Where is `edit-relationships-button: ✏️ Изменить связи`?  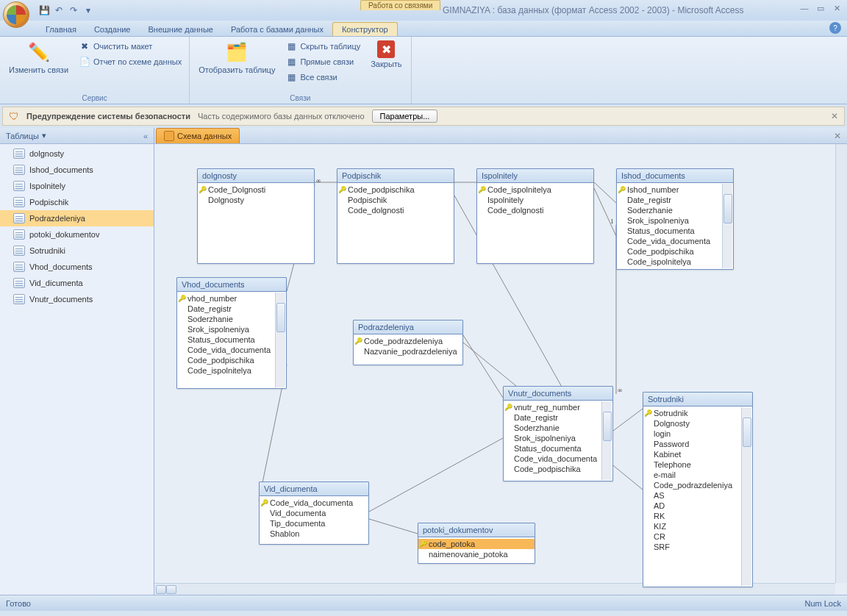 edit-relationships-button: ✏️ Изменить связи is located at coordinates (38, 57).